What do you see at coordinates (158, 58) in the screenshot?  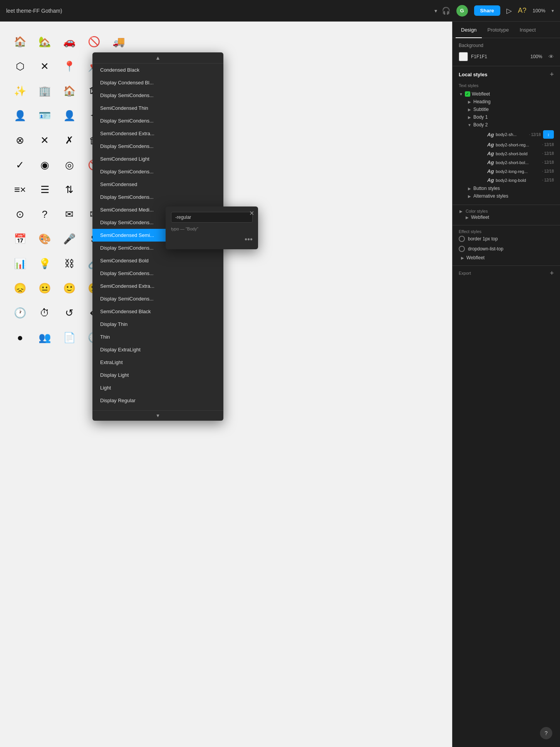 I see `chevron-up-icon: ▲` at bounding box center [158, 58].